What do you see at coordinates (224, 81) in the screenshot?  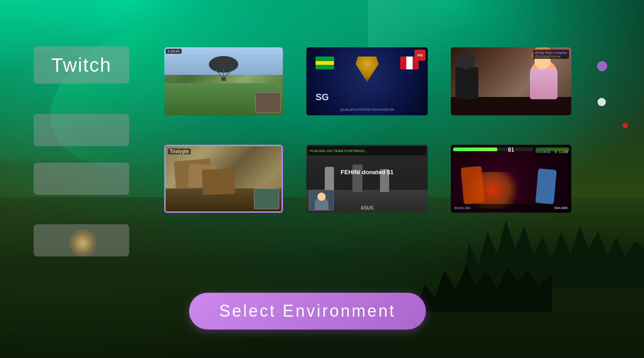 I see `stream-thumbnail-pubg-1: 1:14:41` at bounding box center [224, 81].